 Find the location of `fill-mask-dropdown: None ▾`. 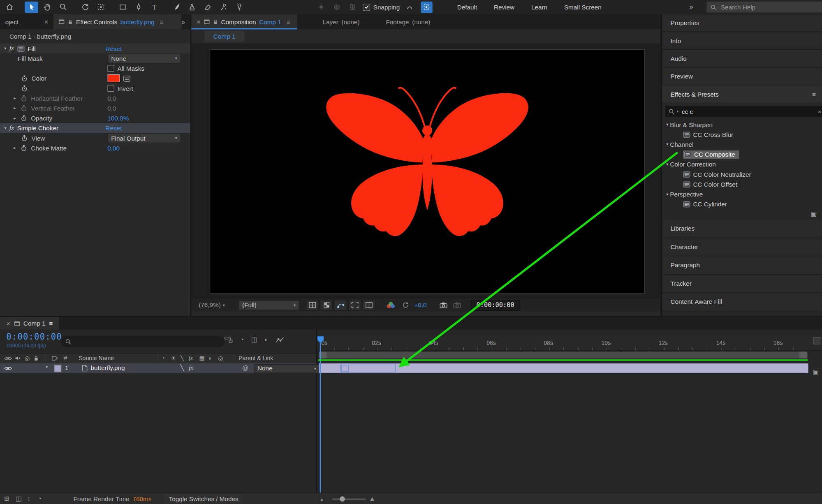

fill-mask-dropdown: None ▾ is located at coordinates (144, 58).